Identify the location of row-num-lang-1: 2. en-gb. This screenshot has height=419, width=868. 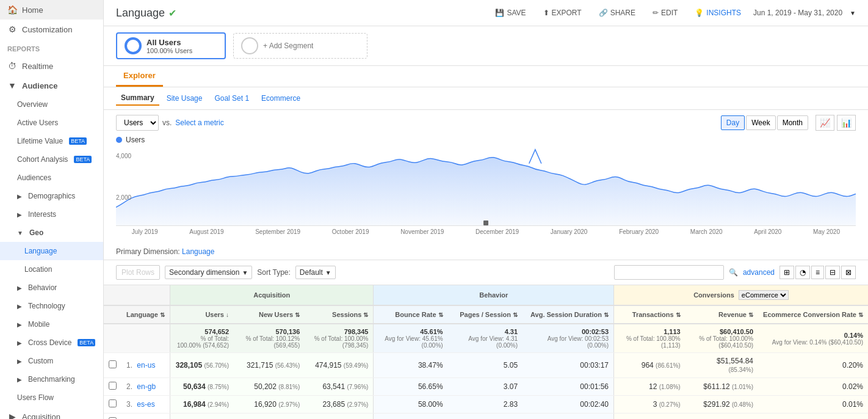
(146, 387).